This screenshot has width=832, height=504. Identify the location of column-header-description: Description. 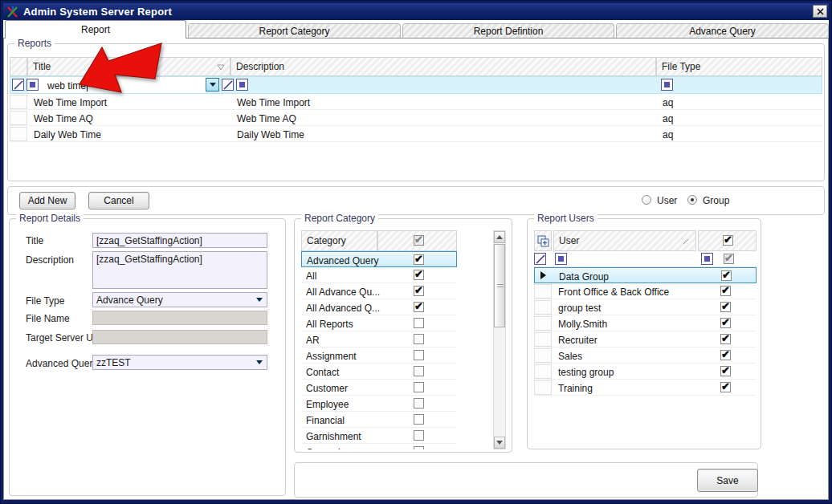
(443, 67).